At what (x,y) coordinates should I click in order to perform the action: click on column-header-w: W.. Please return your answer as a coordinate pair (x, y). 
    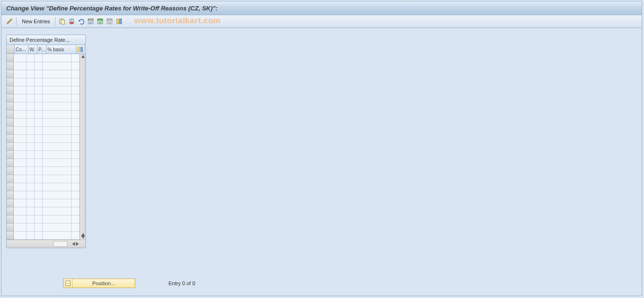
    Looking at the image, I should click on (33, 49).